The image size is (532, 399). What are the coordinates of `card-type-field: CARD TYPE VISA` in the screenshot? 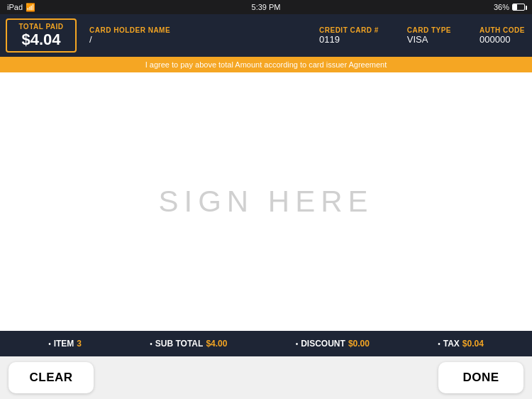 It's located at (429, 35).